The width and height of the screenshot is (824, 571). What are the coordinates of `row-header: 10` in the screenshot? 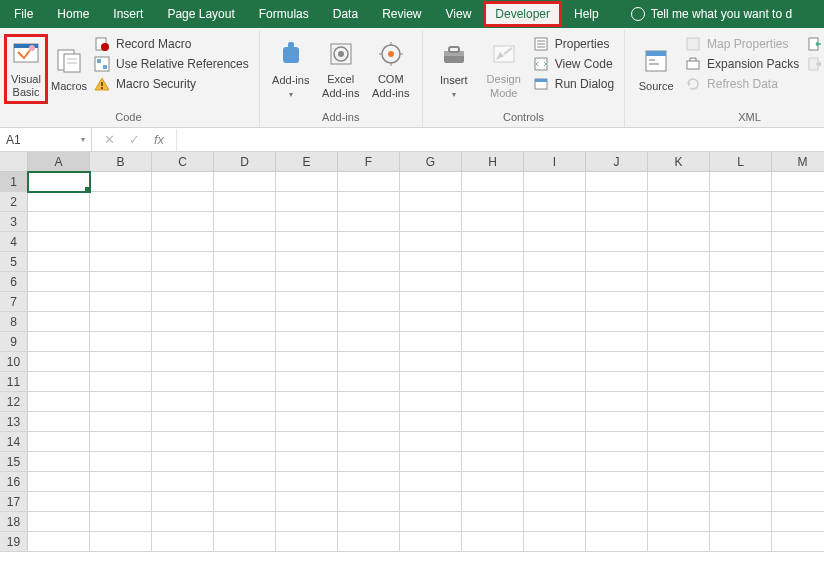 It's located at (14, 362).